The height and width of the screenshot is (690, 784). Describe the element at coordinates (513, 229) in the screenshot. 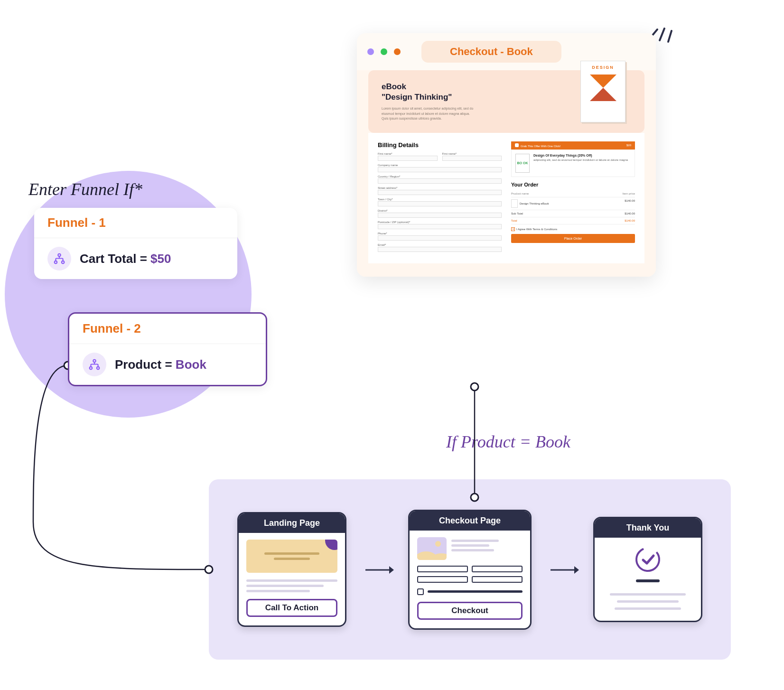

I see `terms-checkbox-icon: ✕` at that location.